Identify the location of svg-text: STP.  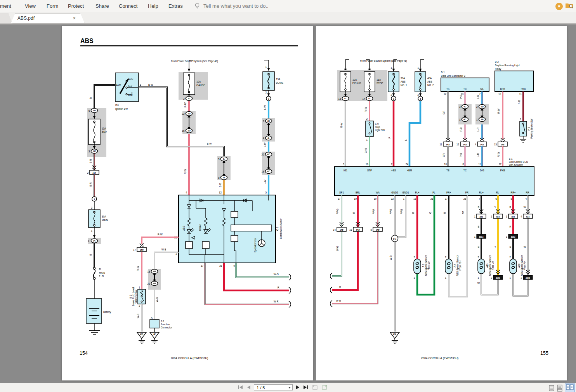
(370, 171).